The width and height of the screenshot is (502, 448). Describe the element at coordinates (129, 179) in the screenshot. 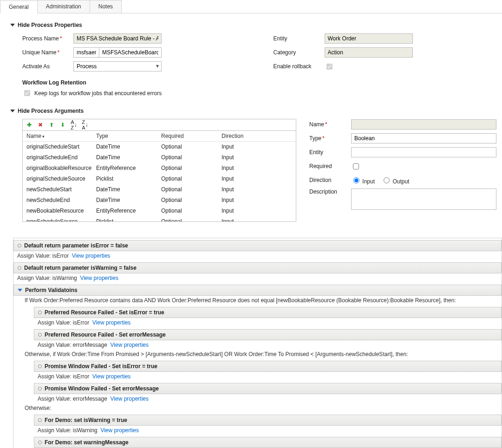

I see `cell-type: Picklist` at that location.